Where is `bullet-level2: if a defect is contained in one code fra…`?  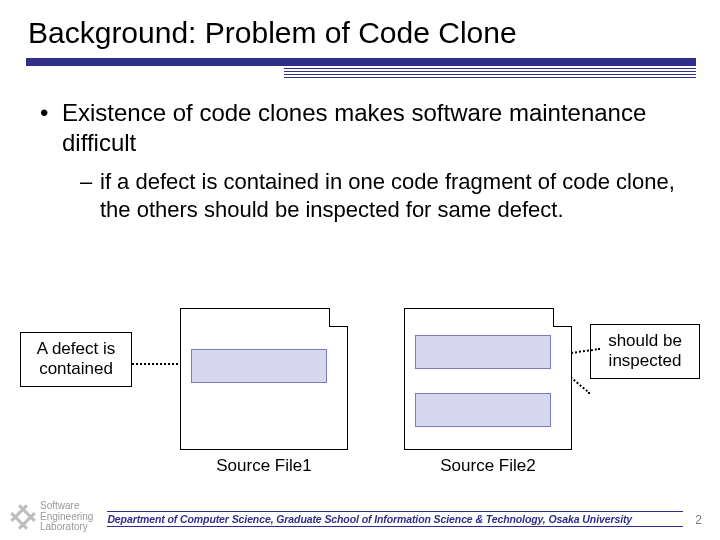 bullet-level2: if a defect is contained in one code fra… is located at coordinates (381, 196).